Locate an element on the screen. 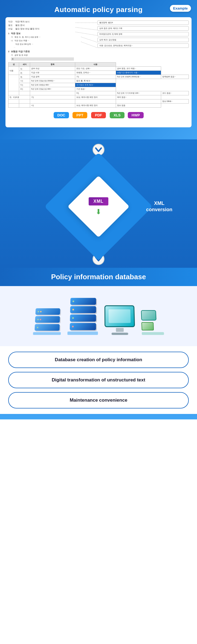 This screenshot has height=644, width=197. example-badge: Example is located at coordinates (181, 8).